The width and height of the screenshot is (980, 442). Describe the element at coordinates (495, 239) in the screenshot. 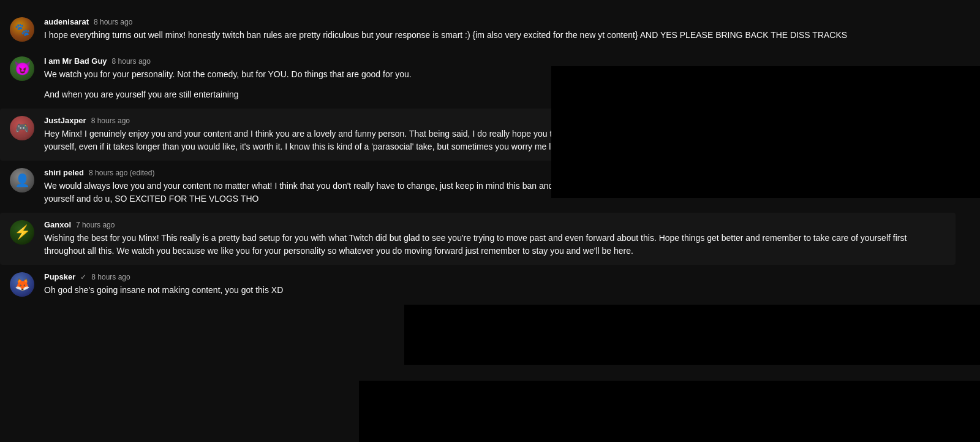

I see `comment-content: Ganxol 7 hours ago Wishing the best for …` at that location.